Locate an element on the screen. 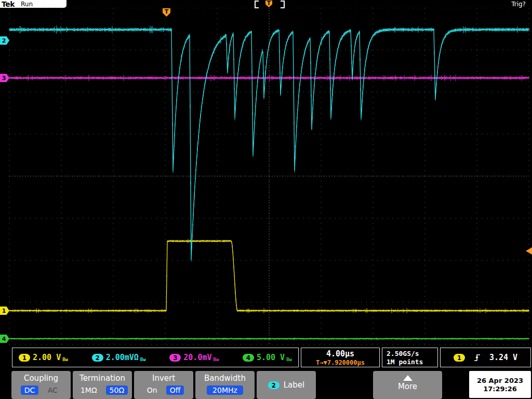 This screenshot has height=399, width=532. ch2-readout: 2 2.00mVΩ Bw is located at coordinates (119, 357).